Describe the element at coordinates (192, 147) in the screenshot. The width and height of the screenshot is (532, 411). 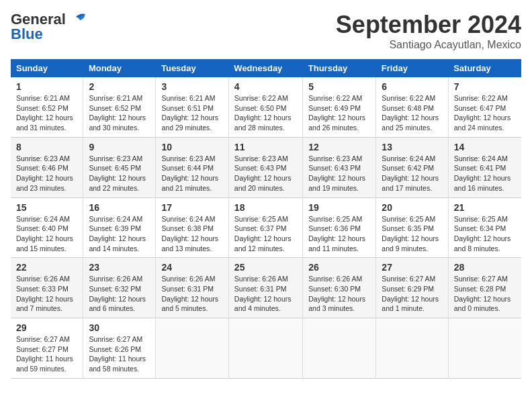
I see `day-number: 10` at that location.